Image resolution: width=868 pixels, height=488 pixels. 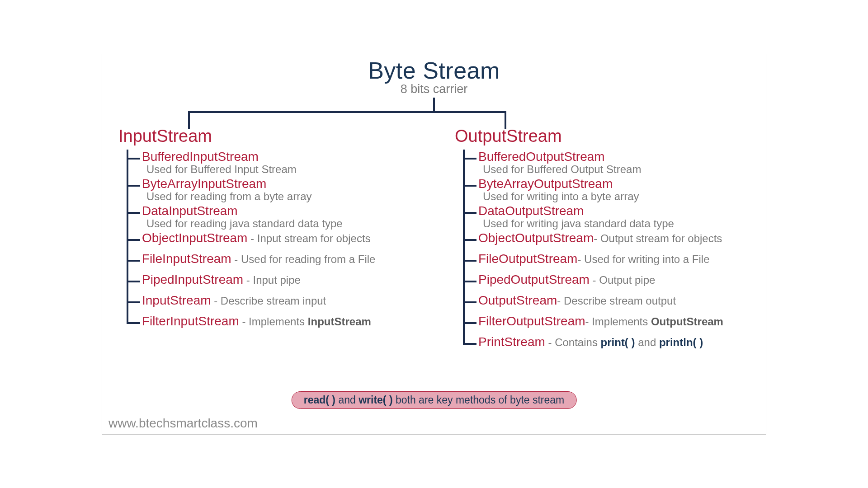 What do you see at coordinates (187, 258) in the screenshot?
I see `class-name: FileInputStream` at bounding box center [187, 258].